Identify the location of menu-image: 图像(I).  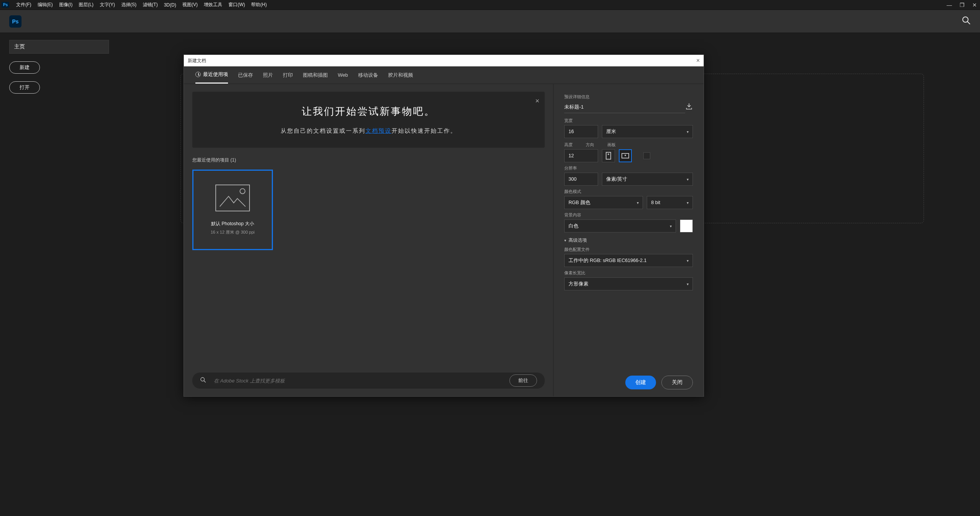
(66, 5).